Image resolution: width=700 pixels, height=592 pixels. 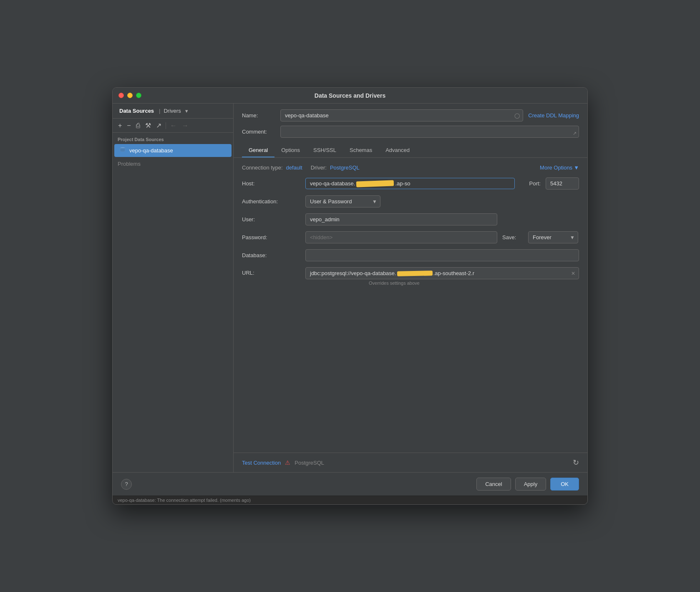 What do you see at coordinates (576, 463) in the screenshot?
I see `refresh-button: ↻` at bounding box center [576, 463].